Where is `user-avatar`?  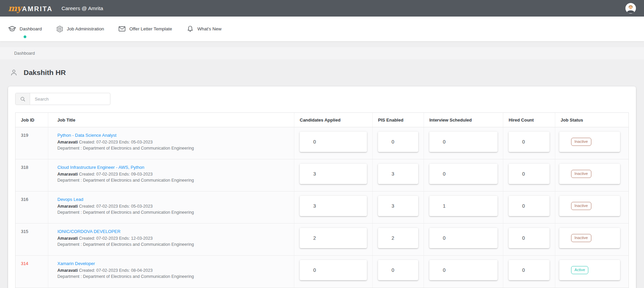 user-avatar is located at coordinates (630, 8).